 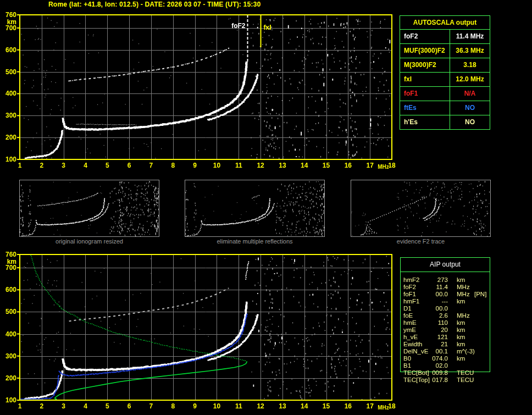 I want to click on aip-cell-name: TEC[Top], so click(x=417, y=380).